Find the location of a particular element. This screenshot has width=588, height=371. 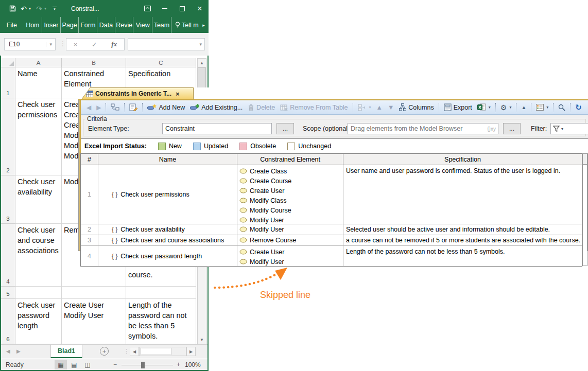

formula-expand-icon: ▾ is located at coordinates (202, 44).